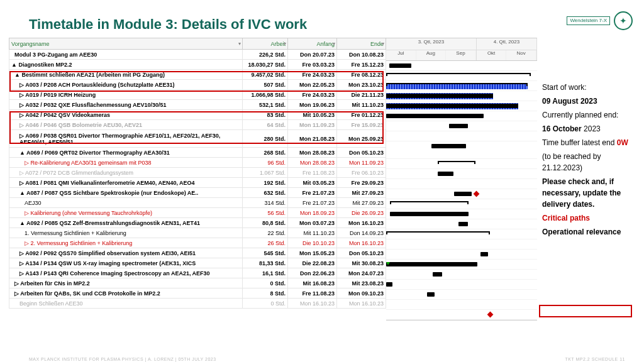 The height and width of the screenshot is (362, 644). What do you see at coordinates (197, 65) in the screenshot?
I see `table-row: ▲ Diagnostiken MP2.218.030,27 Std.Fre 03…` at bounding box center [197, 65].